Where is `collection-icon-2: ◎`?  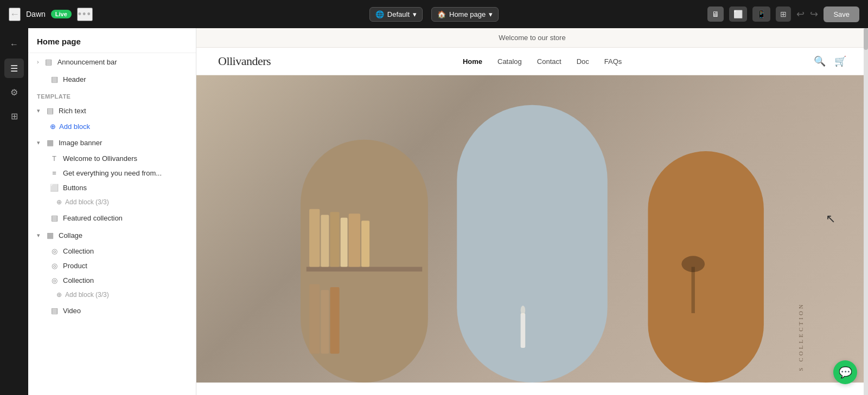 collection-icon-2: ◎ is located at coordinates (54, 281).